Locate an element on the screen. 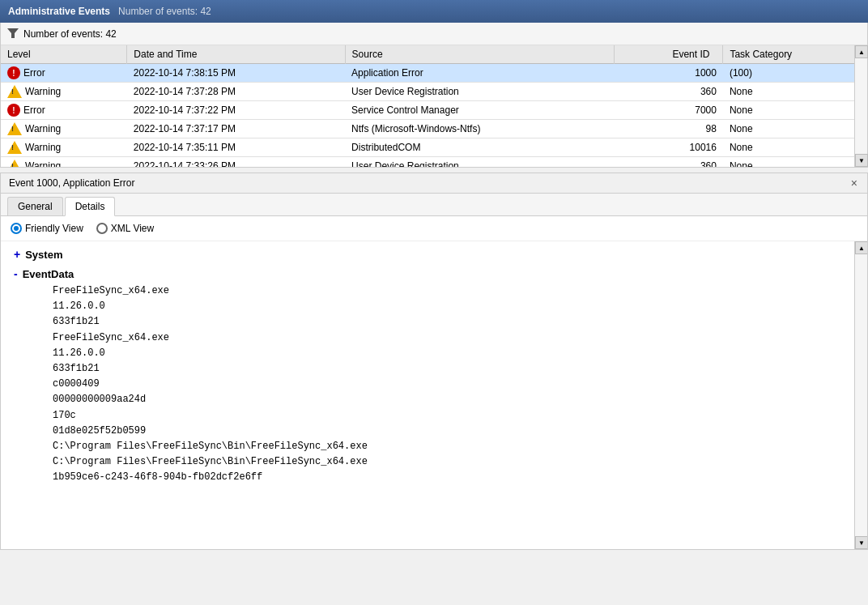 This screenshot has height=605, width=868. detail-scrollbar: ▲ ▼ is located at coordinates (861, 395).